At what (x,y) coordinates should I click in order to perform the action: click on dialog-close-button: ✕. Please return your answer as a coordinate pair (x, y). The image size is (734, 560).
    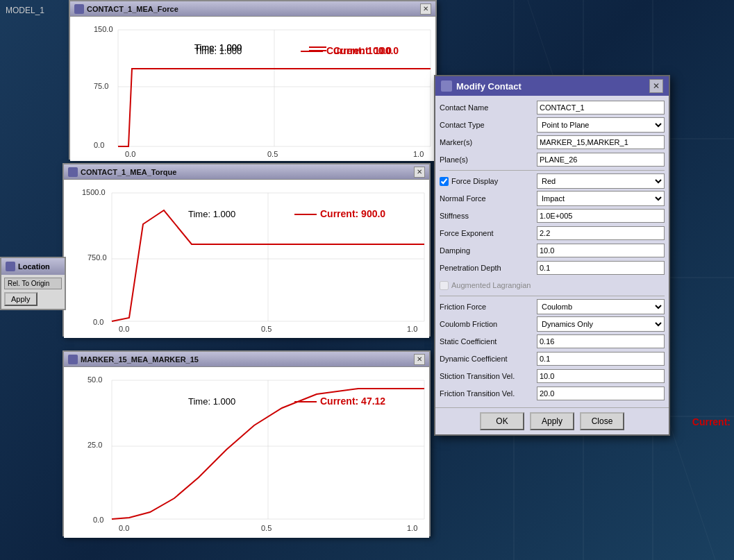
    Looking at the image, I should click on (656, 86).